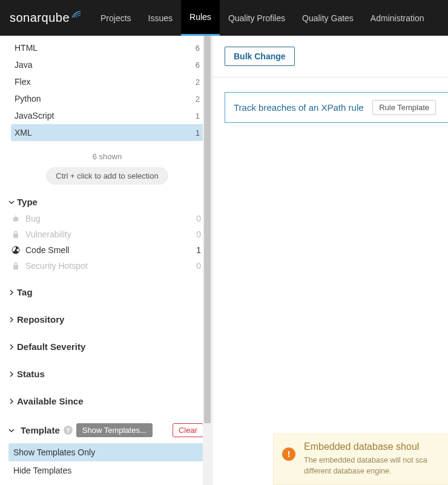  What do you see at coordinates (68, 430) in the screenshot?
I see `help-icon: ?` at bounding box center [68, 430].